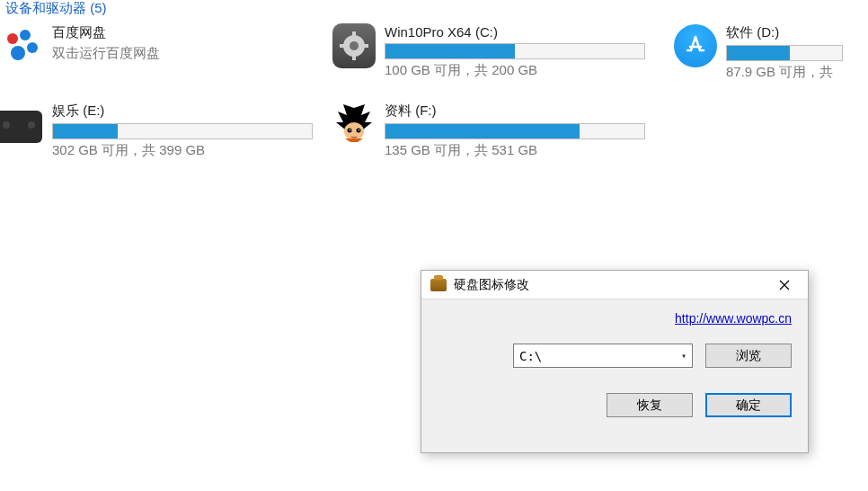 The width and height of the screenshot is (868, 491). I want to click on drive-select-combobox: C:\ ▾, so click(603, 356).